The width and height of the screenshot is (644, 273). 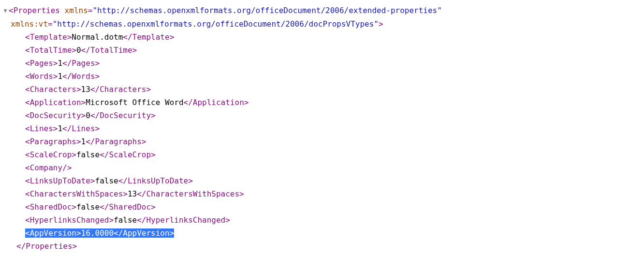 What do you see at coordinates (109, 50) in the screenshot?
I see `tag-close: </TotalTime>` at bounding box center [109, 50].